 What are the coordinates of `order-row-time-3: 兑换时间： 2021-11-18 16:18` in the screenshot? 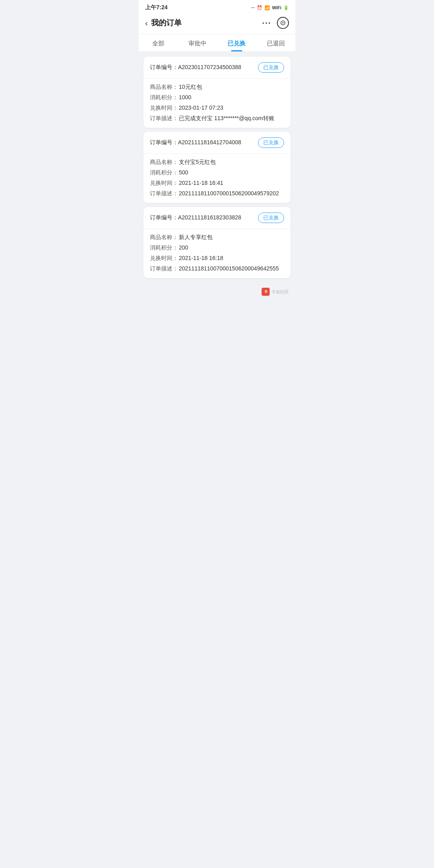 It's located at (217, 258).